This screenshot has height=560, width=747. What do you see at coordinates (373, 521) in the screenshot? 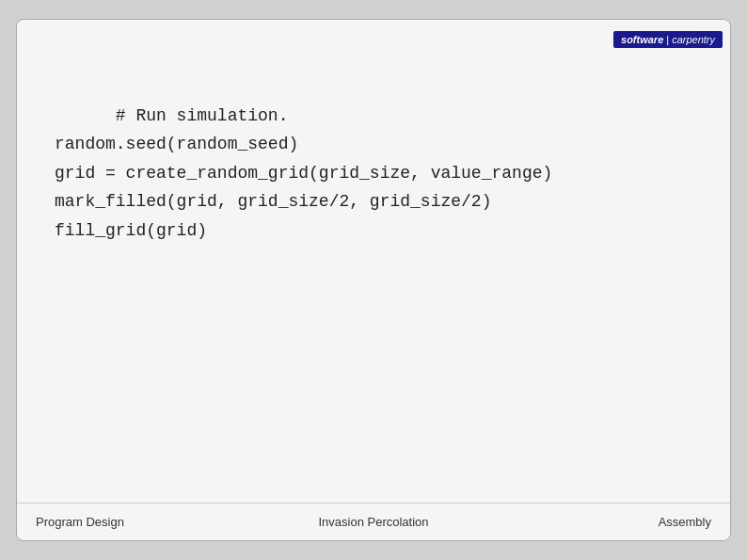
I see `footer-center: Invasion Percolation` at bounding box center [373, 521].